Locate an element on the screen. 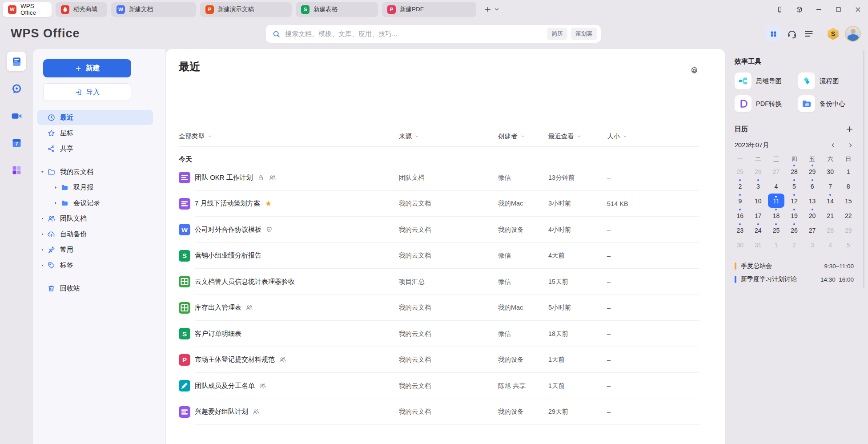  calendar-day: 31 is located at coordinates (759, 245).